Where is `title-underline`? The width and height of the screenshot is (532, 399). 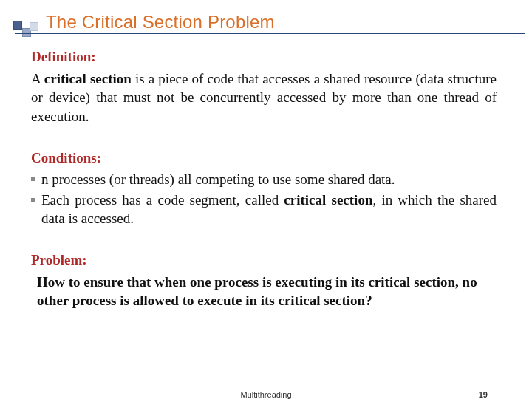
title-underline is located at coordinates (270, 33).